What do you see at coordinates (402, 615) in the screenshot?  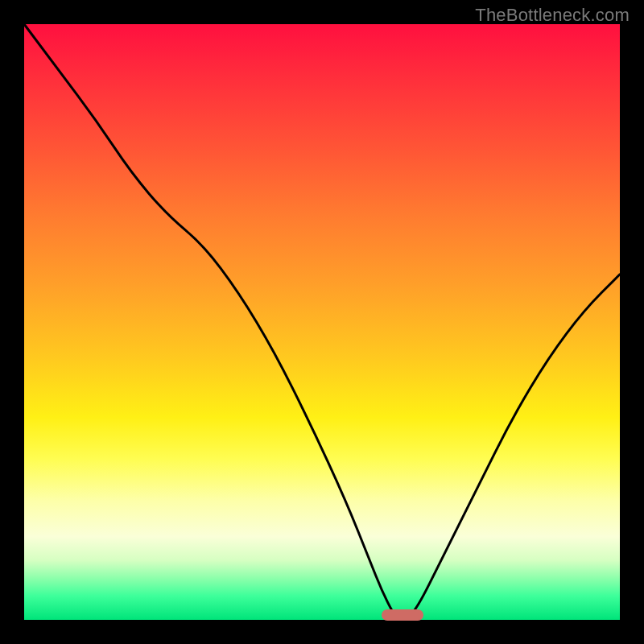 I see `optimal-range-marker` at bounding box center [402, 615].